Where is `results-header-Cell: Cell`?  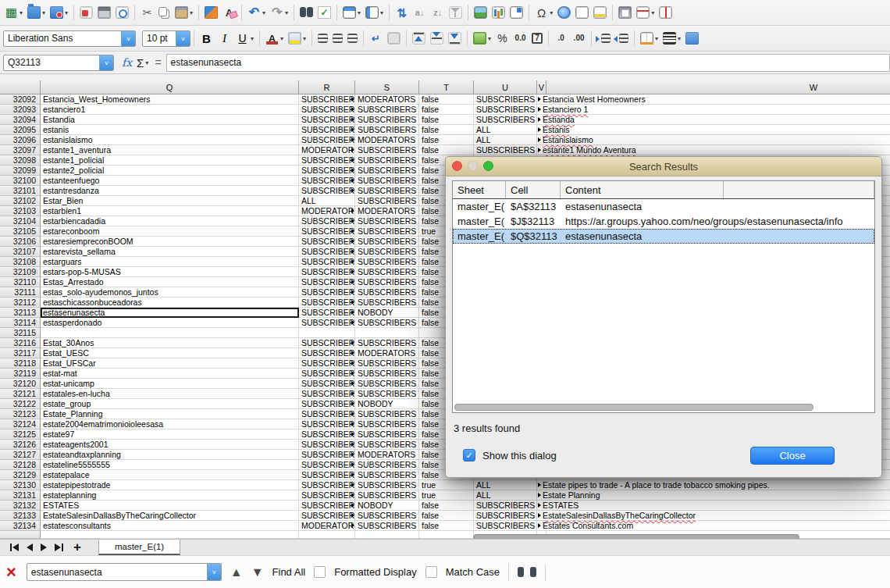
results-header-Cell: Cell is located at coordinates (533, 190).